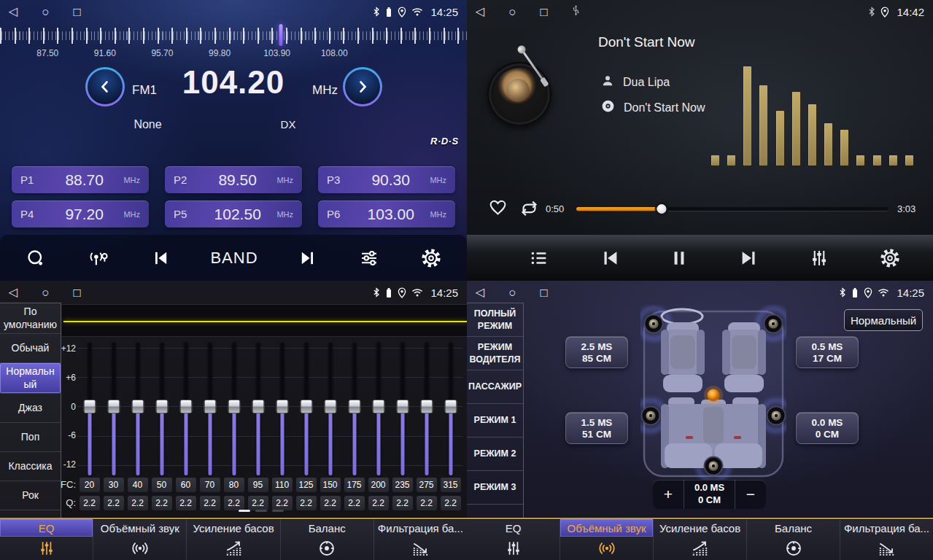 The width and height of the screenshot is (933, 560). Describe the element at coordinates (80, 179) in the screenshot. I see `preset-button: P1 88.70 MHz` at that location.